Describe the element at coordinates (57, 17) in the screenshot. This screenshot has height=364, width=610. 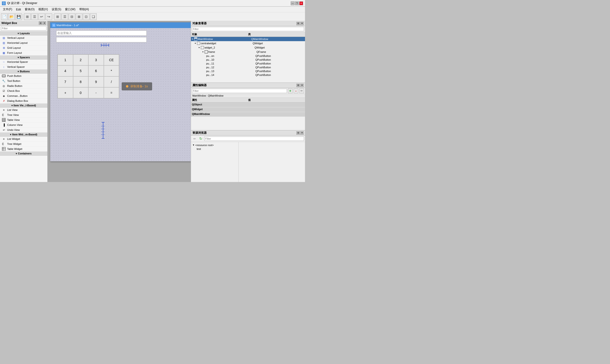
I see `toolbar-btn-8: ⊞` at that location.